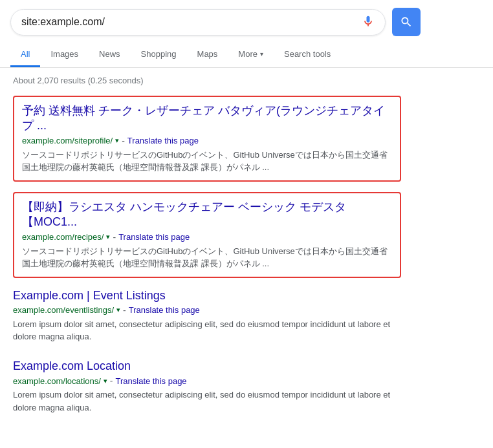 This screenshot has height=448, width=493. I want to click on result-title-3: Example.com | Event Listings, so click(207, 296).